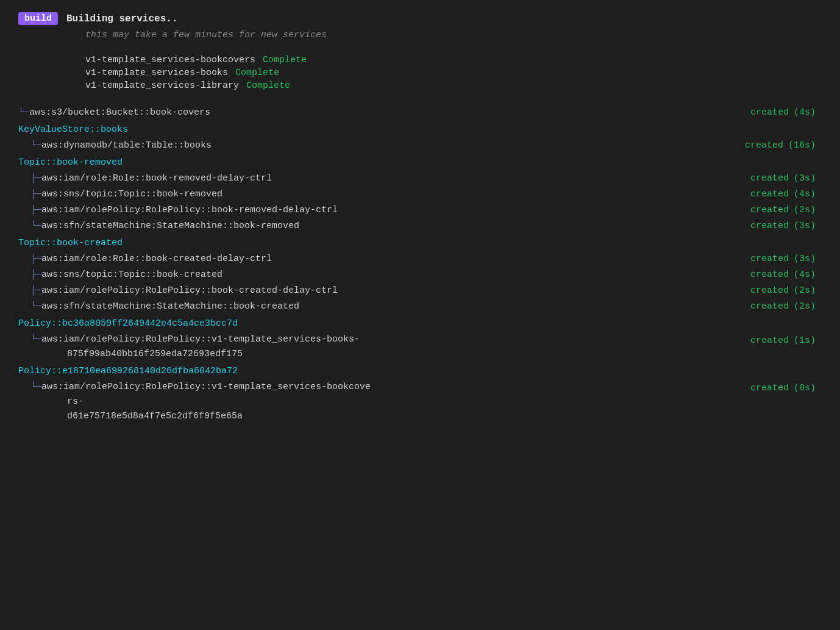  I want to click on header-section: build Building services.. this may take …, so click(420, 26).